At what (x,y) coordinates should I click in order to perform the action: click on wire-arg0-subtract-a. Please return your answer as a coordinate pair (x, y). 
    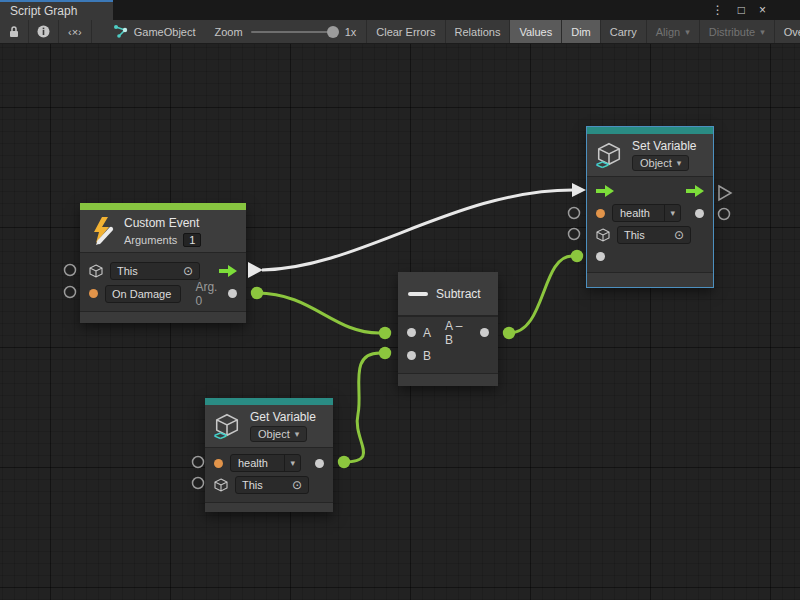
    Looking at the image, I should click on (318, 313).